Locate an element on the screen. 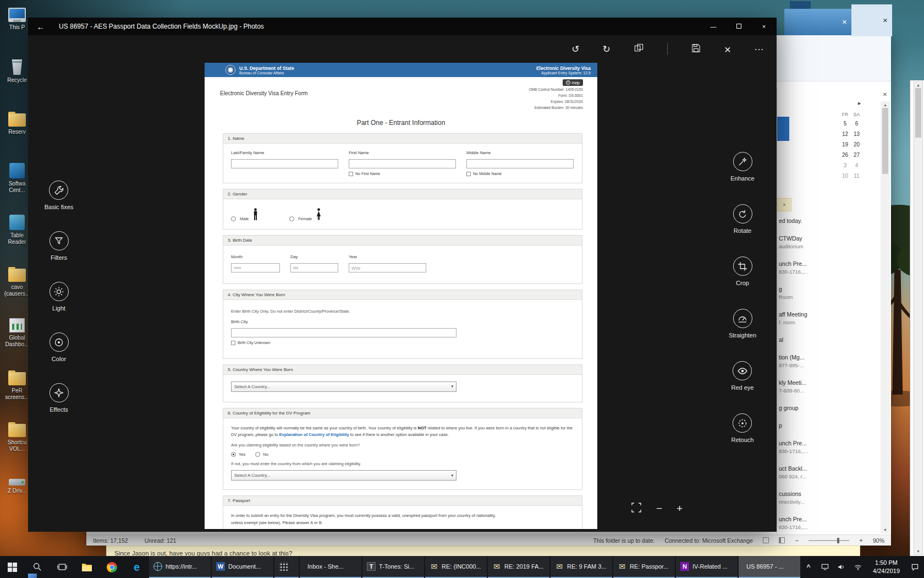 This screenshot has height=578, width=924. tool-enhance: Enhance is located at coordinates (743, 167).